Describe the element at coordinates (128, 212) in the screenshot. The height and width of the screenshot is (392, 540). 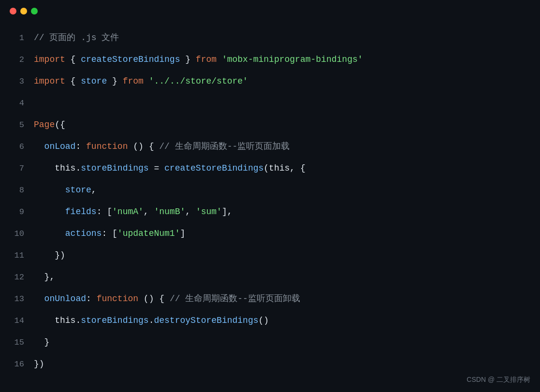
I see `code-token: 'numA'` at that location.